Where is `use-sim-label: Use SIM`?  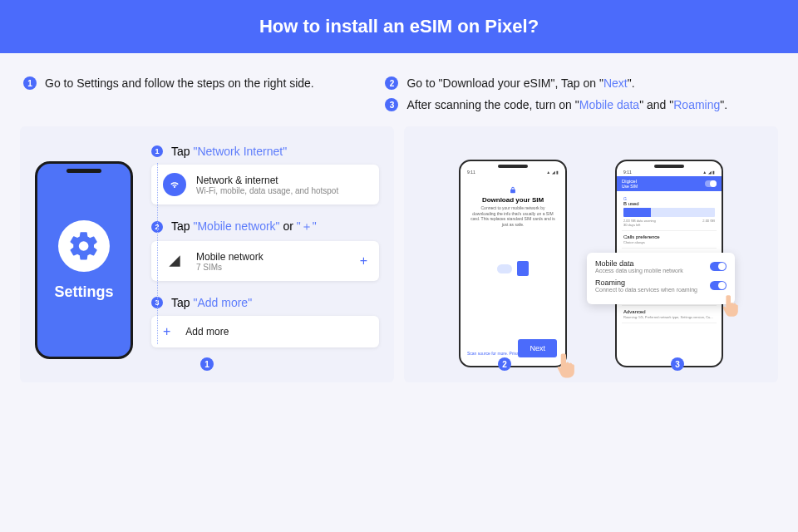
use-sim-label: Use SIM is located at coordinates (630, 186).